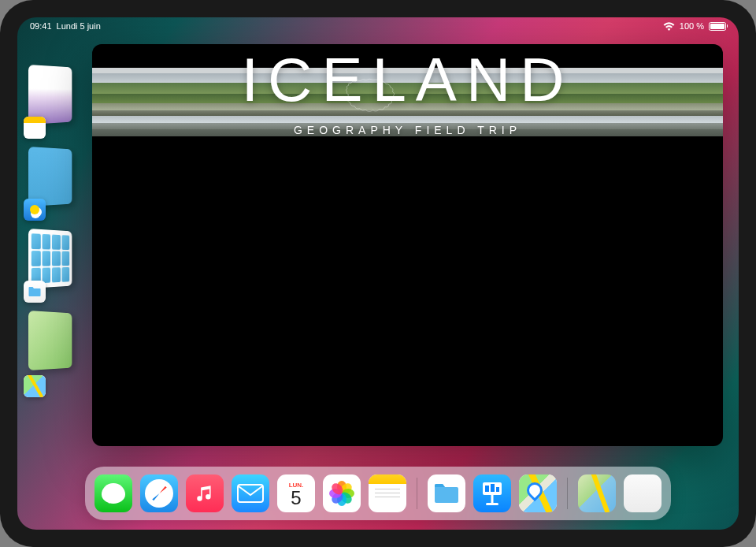 This screenshot has width=756, height=547. I want to click on dock-maps, so click(538, 493).